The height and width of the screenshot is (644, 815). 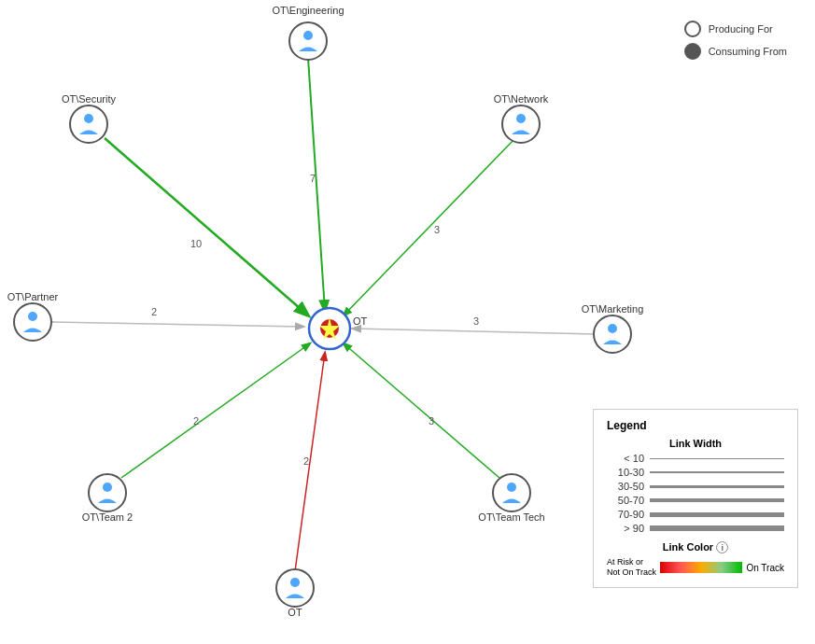 What do you see at coordinates (521, 119) in the screenshot?
I see `node-ot-network-head` at bounding box center [521, 119].